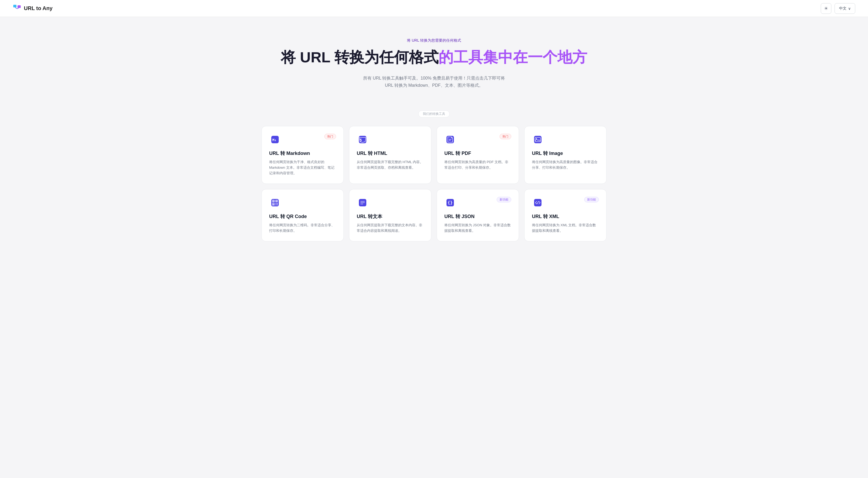 This screenshot has height=478, width=868. Describe the element at coordinates (275, 203) in the screenshot. I see `card-icon-qrcode` at that location.